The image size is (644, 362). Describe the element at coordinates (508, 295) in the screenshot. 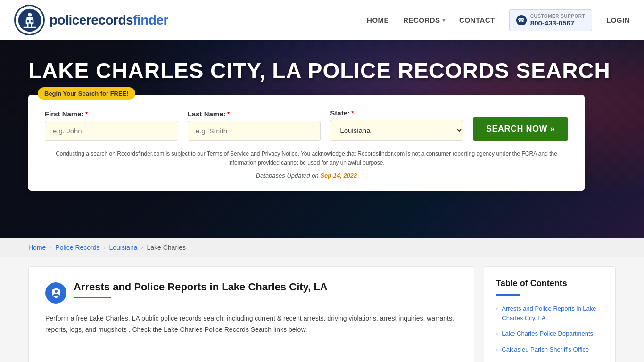

I see `toc-divider` at that location.